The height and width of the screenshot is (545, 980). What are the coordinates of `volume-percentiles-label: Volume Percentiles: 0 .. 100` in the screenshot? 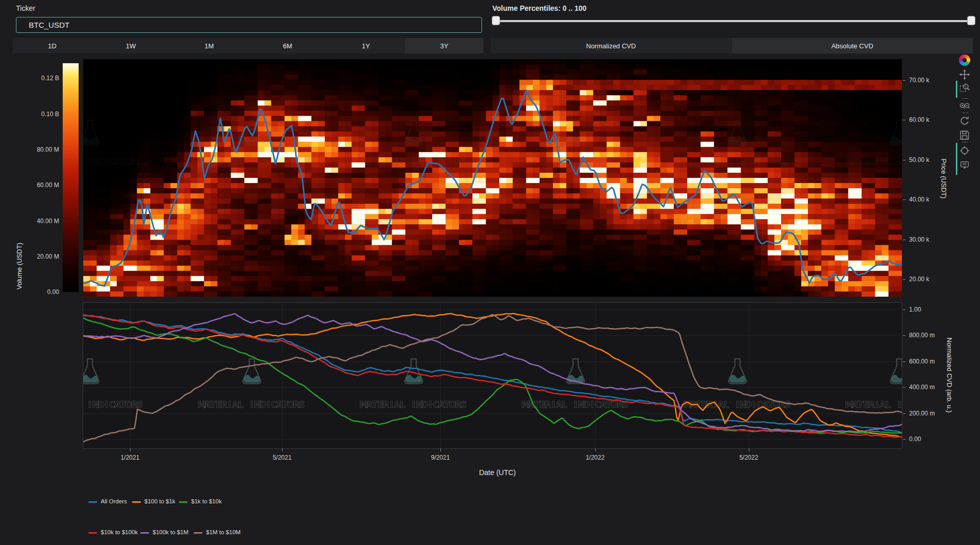 It's located at (540, 8).